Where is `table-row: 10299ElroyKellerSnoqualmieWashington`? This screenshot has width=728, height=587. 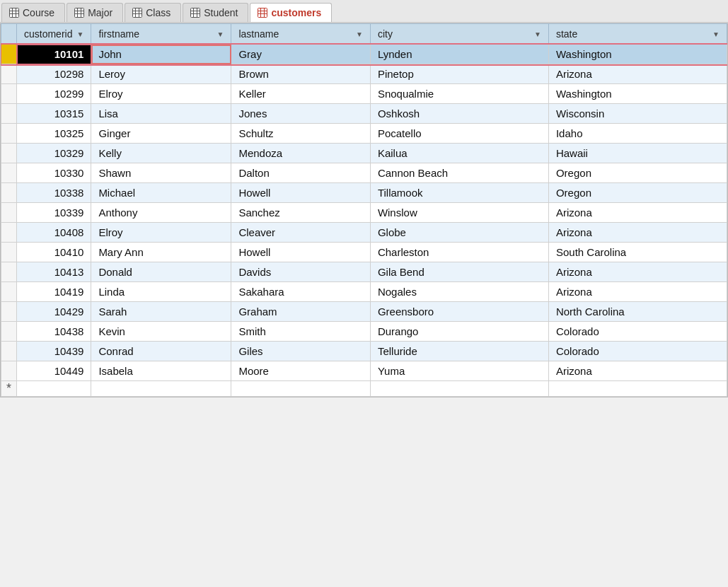 table-row: 10299ElroyKellerSnoqualmieWashington is located at coordinates (364, 94).